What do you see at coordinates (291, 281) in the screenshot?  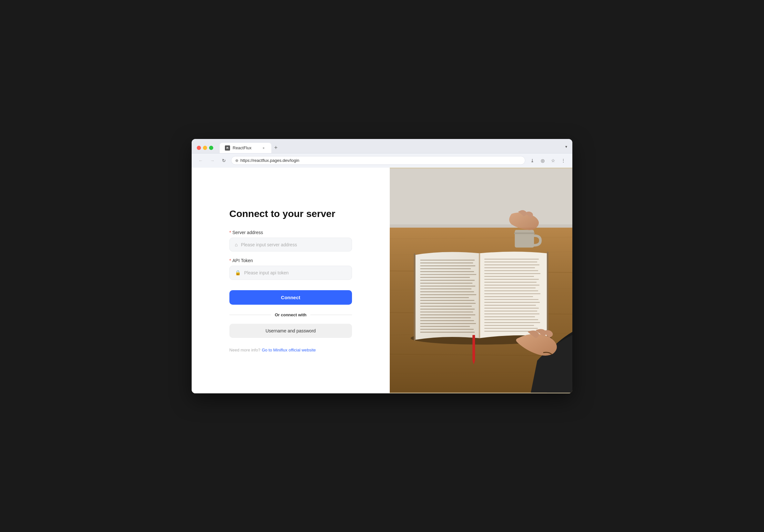 I see `login-panel: Connect to your server * Server address …` at bounding box center [291, 281].